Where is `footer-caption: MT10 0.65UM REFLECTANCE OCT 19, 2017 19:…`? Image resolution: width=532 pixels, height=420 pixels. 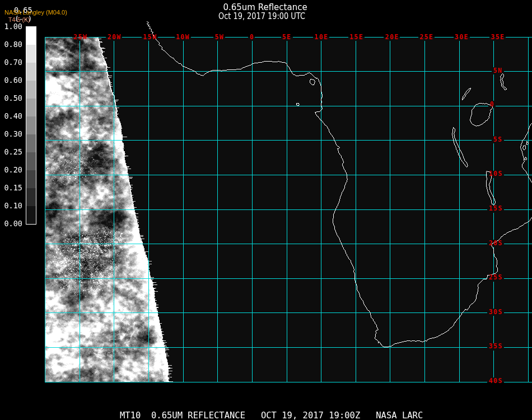
footer-caption: MT10 0.65UM REFLECTANCE OCT 19, 2017 19:… is located at coordinates (271, 416).